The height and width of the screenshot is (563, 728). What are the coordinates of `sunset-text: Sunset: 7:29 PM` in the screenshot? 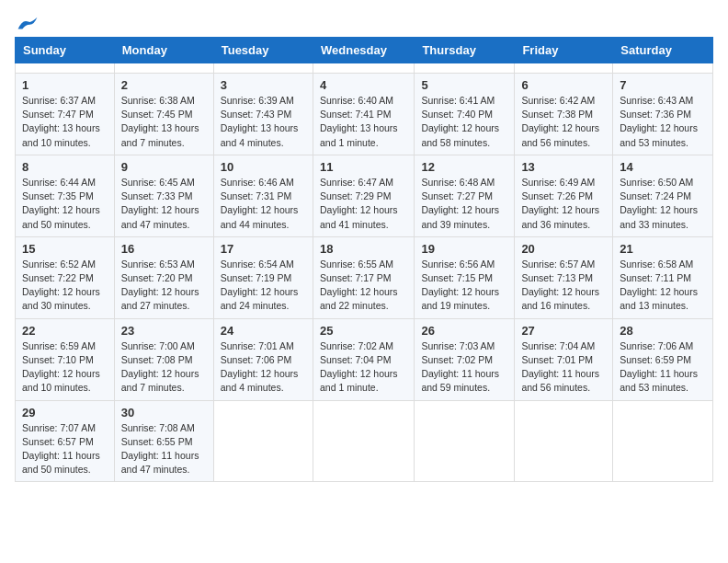 It's located at (356, 196).